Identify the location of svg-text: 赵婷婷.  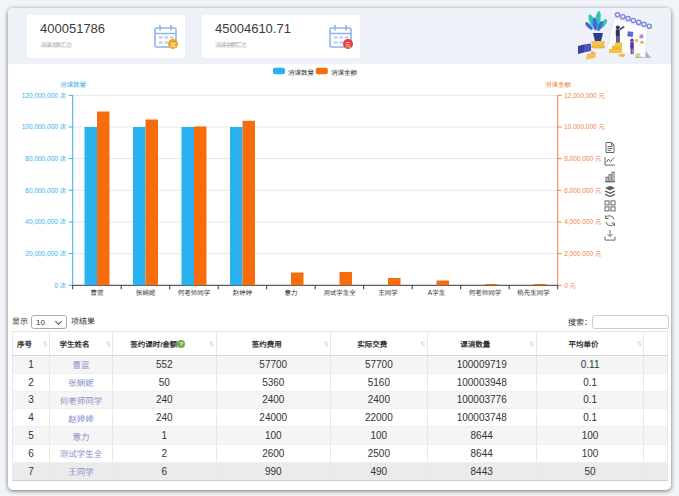
(243, 292).